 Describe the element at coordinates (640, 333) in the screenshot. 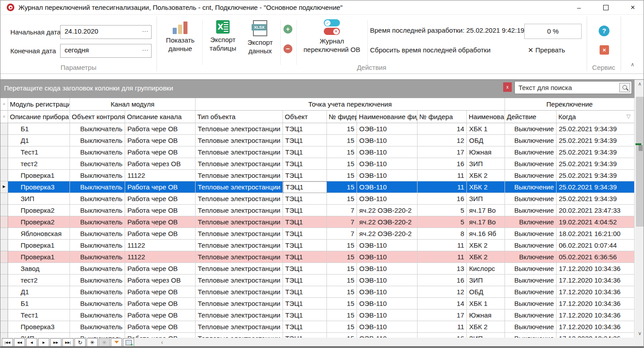

I see `scroll-down-icon: ∨` at that location.